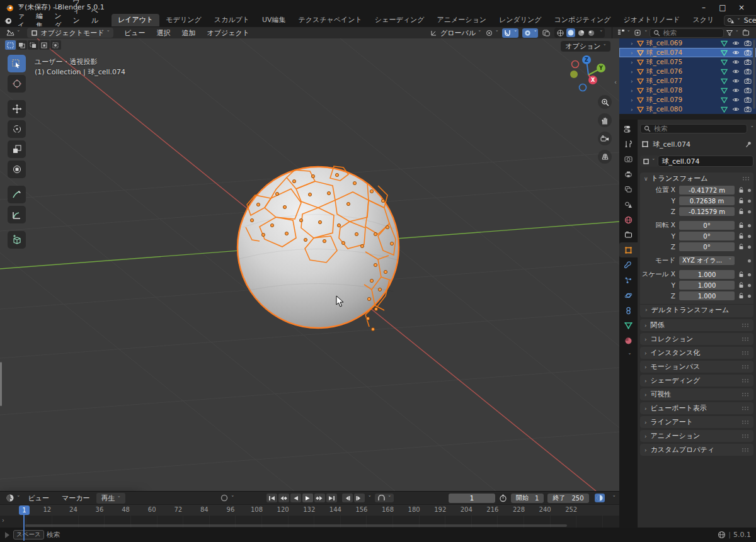 Image resolution: width=756 pixels, height=542 pixels. What do you see at coordinates (16, 149) in the screenshot?
I see `tool-scale` at bounding box center [16, 149].